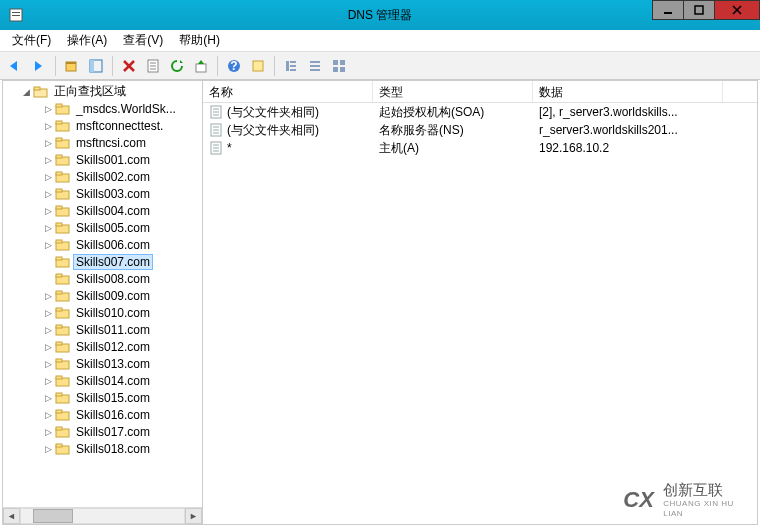 Image resolution: width=760 pixels, height=525 pixels. Describe the element at coordinates (113, 211) in the screenshot. I see `tree-label: Skills004.com` at that location.